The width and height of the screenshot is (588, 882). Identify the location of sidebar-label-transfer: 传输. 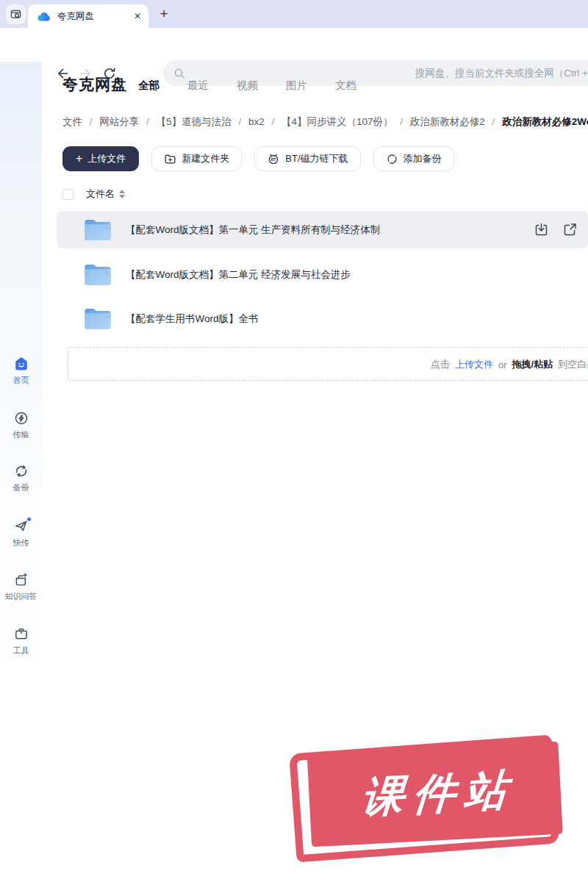
(21, 435).